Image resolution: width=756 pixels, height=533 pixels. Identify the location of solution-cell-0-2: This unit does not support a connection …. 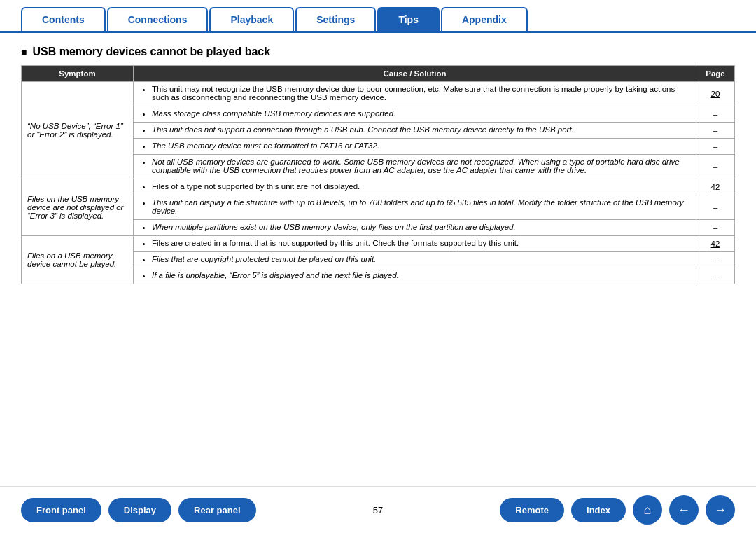
(415, 130).